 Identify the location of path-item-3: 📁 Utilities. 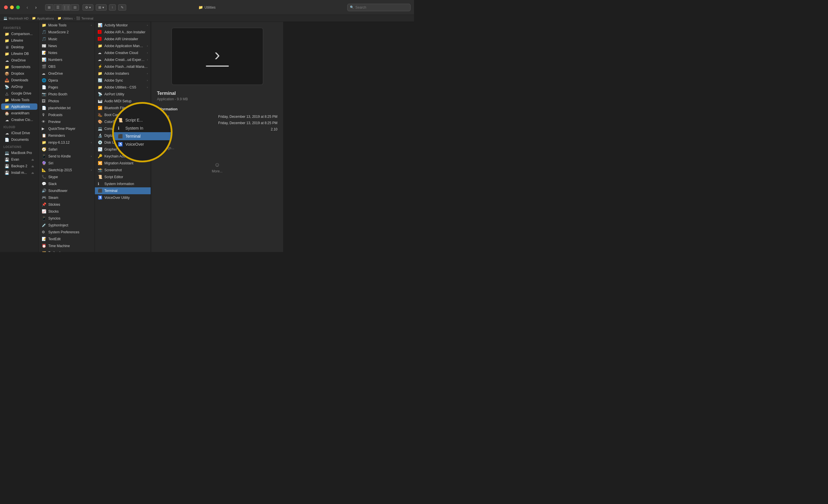
(65, 18).